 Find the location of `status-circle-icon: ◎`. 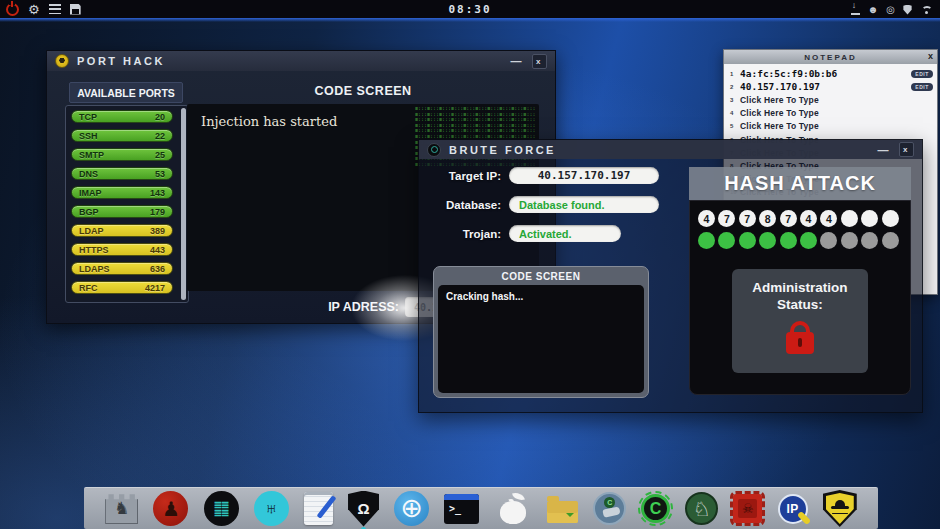

status-circle-icon: ◎ is located at coordinates (890, 10).